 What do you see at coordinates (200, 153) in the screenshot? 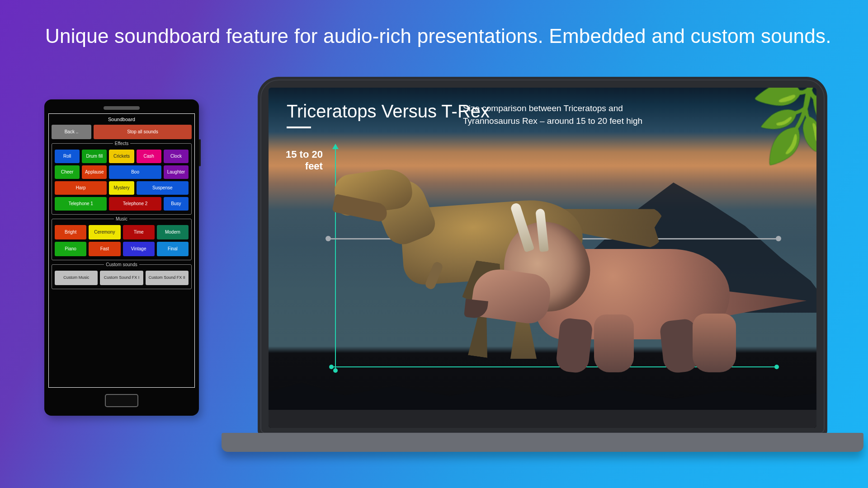
I see `phone-power-button` at bounding box center [200, 153].